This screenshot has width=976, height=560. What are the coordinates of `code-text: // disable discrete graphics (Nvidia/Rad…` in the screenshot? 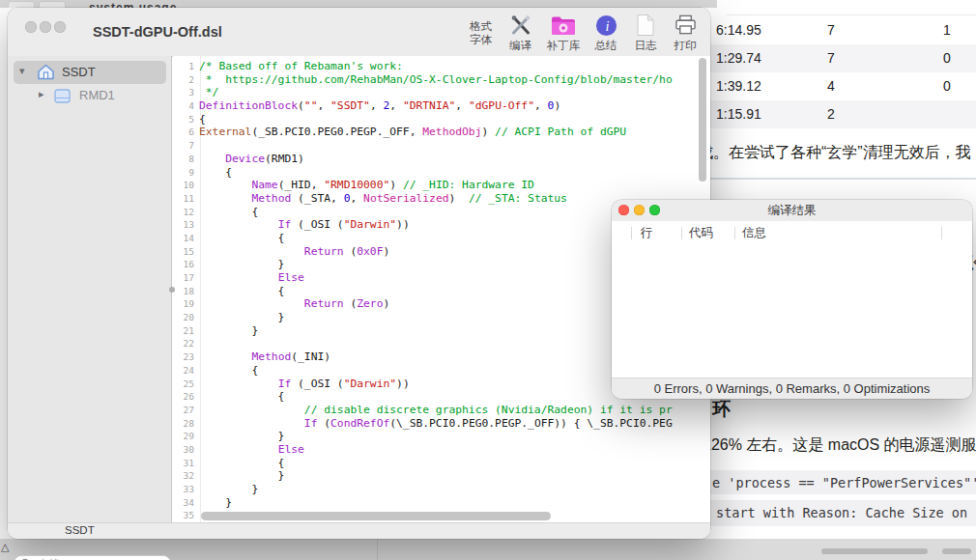 It's located at (436, 410).